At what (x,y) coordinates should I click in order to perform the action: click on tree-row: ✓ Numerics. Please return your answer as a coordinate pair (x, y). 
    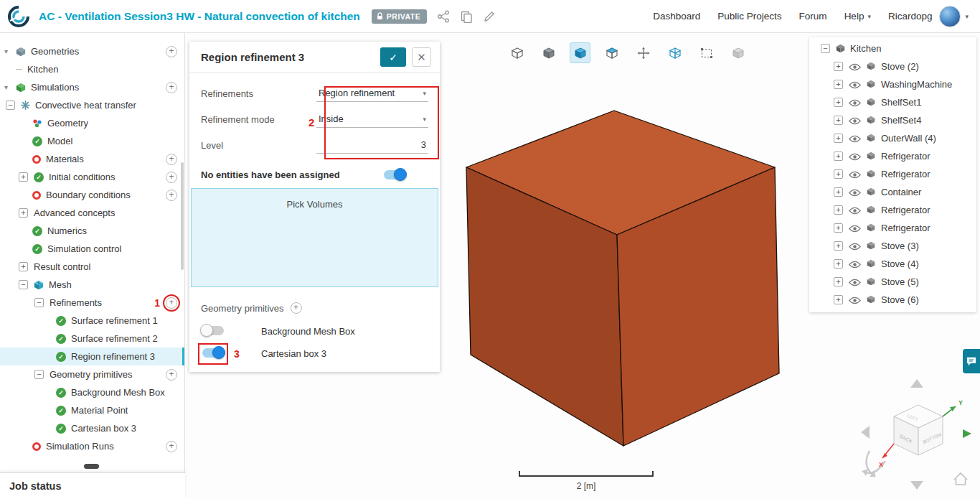
    Looking at the image, I should click on (92, 231).